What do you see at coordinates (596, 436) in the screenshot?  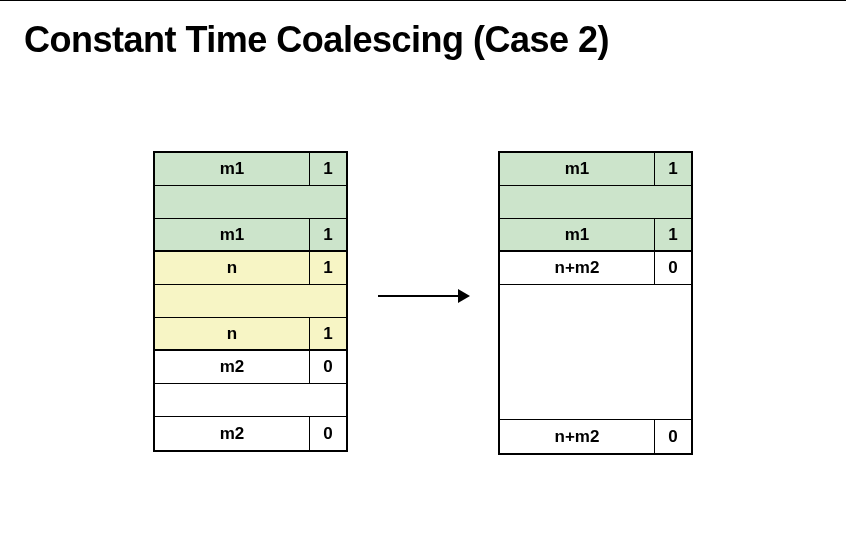 I see `block-footer: n+m20` at bounding box center [596, 436].